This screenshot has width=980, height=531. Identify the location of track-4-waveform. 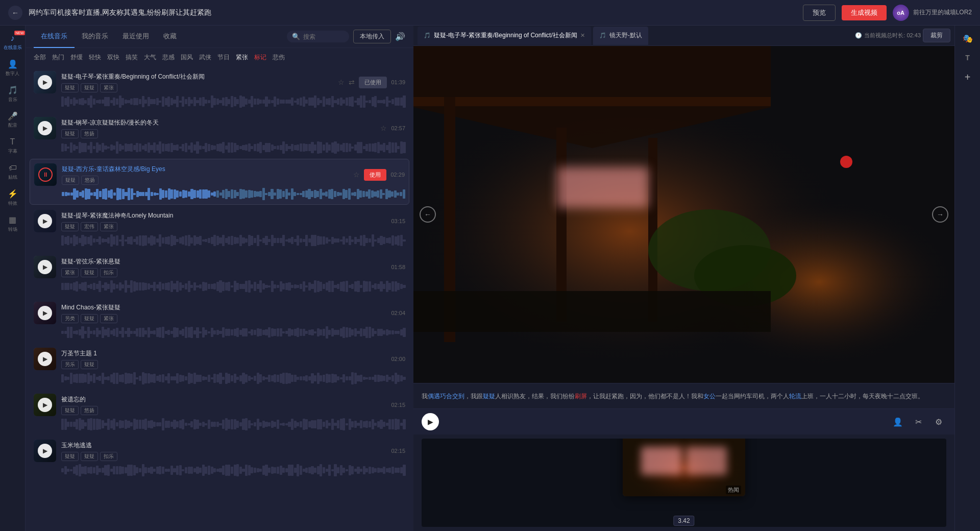
(233, 242).